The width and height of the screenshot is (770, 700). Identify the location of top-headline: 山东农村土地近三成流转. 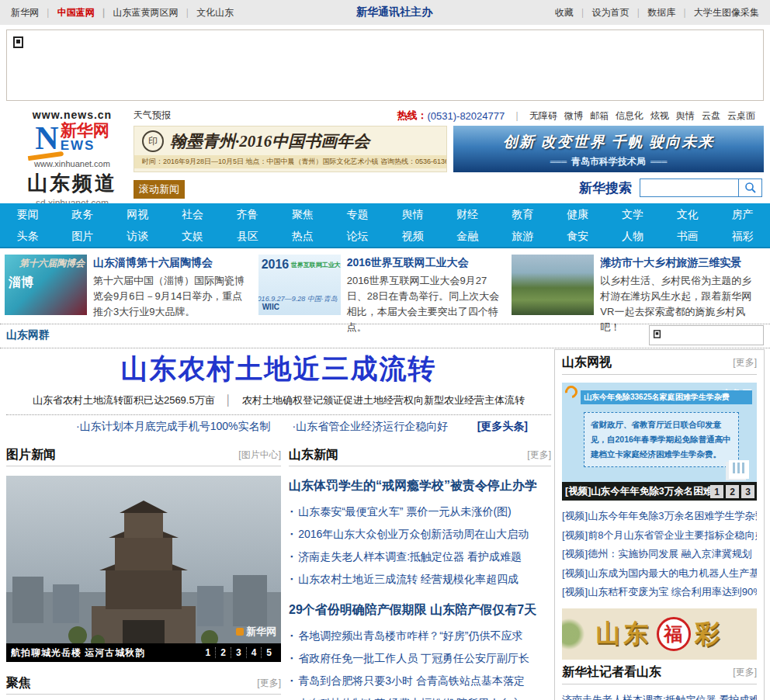
(279, 368).